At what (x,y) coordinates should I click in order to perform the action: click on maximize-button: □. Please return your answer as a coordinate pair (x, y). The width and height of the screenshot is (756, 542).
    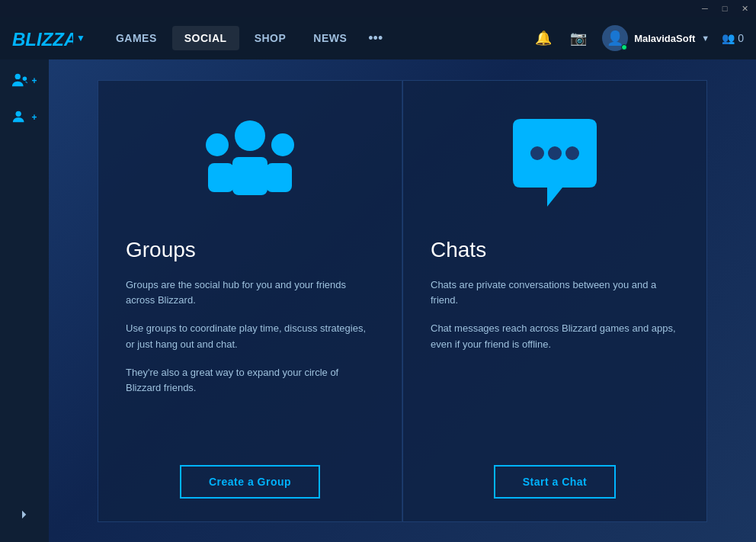
    Looking at the image, I should click on (725, 8).